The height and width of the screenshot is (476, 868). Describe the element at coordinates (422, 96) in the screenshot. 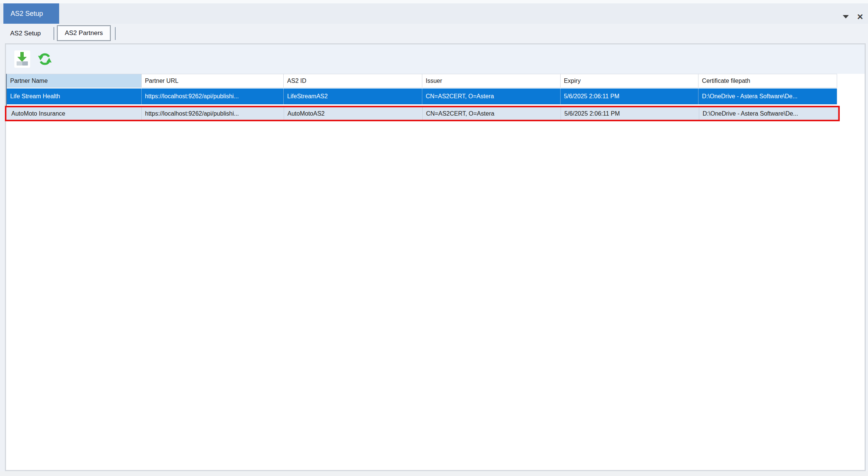

I see `table-row-life-stream-health: Life Stream Health https://localhost:926…` at that location.